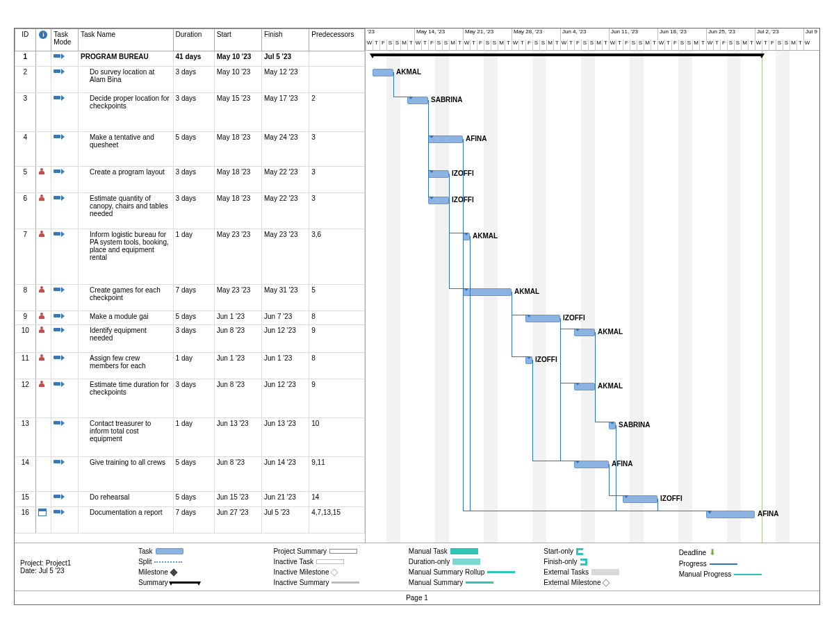  I want to click on name-cell: Estimate quantity of canopy, chairs and …, so click(126, 211).